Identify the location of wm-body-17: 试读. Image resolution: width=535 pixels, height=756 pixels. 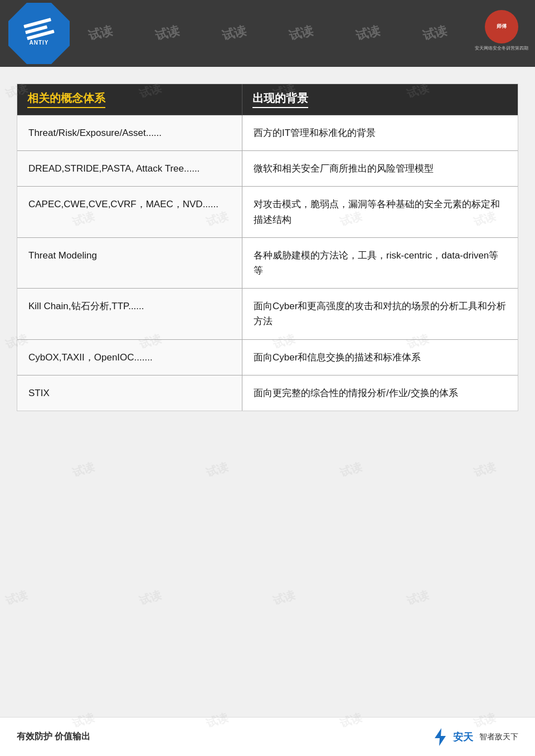
(17, 598).